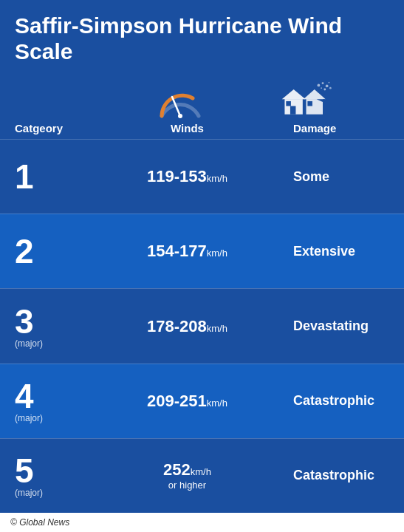  I want to click on cat-sub-5: (major), so click(29, 493).